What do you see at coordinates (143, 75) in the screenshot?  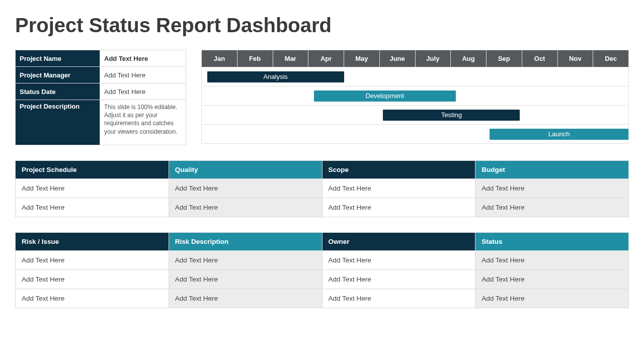 I see `info-value-manager: Add Text Here` at bounding box center [143, 75].